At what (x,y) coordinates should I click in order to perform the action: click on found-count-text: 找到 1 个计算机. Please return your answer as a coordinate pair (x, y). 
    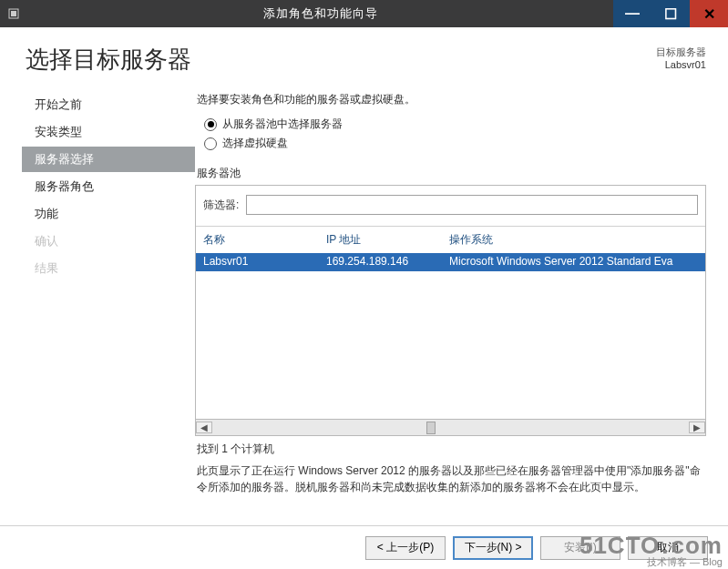
    Looking at the image, I should click on (450, 450).